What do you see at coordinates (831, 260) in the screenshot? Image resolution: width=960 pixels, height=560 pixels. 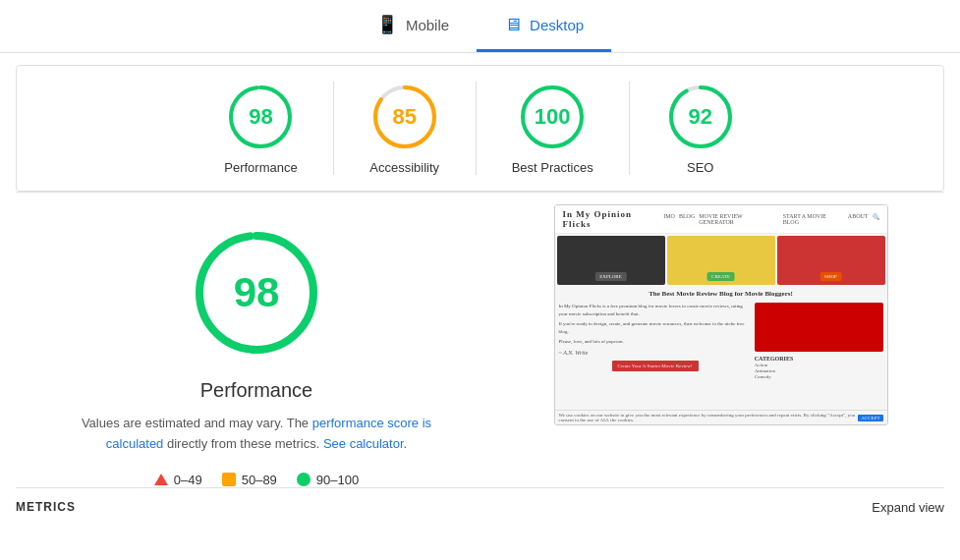 I see `fake-hero-box-3: SHOP` at bounding box center [831, 260].